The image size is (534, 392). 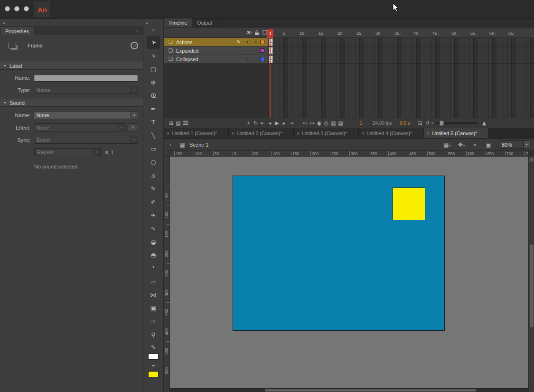 What do you see at coordinates (263, 123) in the screenshot?
I see `first-frame-icon: ⇤` at bounding box center [263, 123].